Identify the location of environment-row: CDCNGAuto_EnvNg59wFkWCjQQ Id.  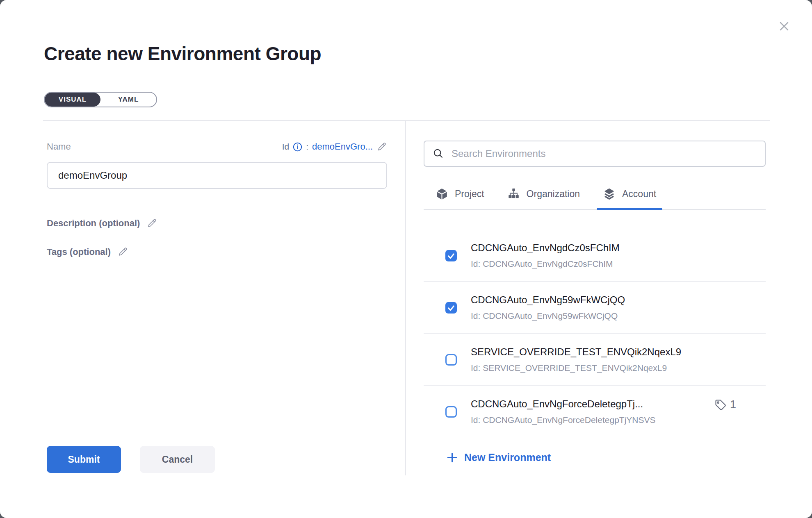
(595, 308).